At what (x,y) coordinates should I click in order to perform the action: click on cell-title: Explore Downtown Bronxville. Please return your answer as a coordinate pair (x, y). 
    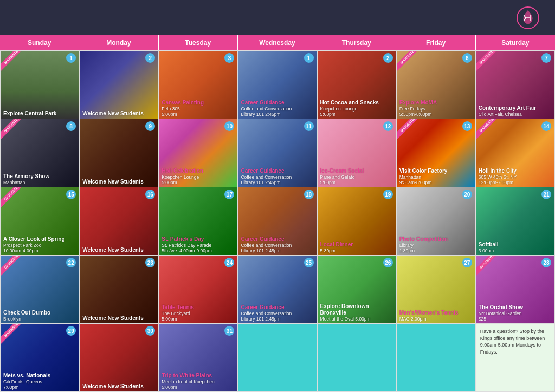
    Looking at the image, I should click on (357, 310).